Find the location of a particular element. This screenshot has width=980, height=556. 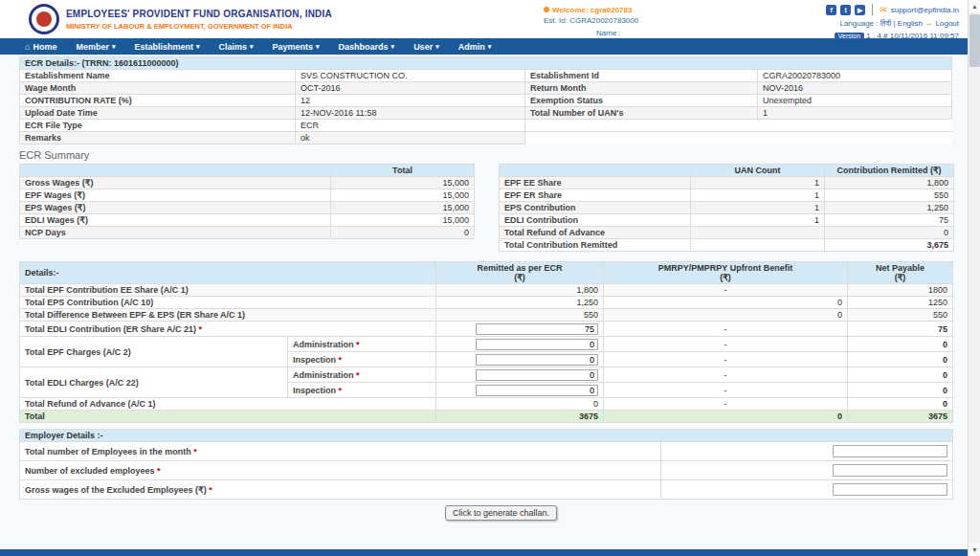

table-row: Gross wages of the Excluded Employees (₹… is located at coordinates (486, 490).